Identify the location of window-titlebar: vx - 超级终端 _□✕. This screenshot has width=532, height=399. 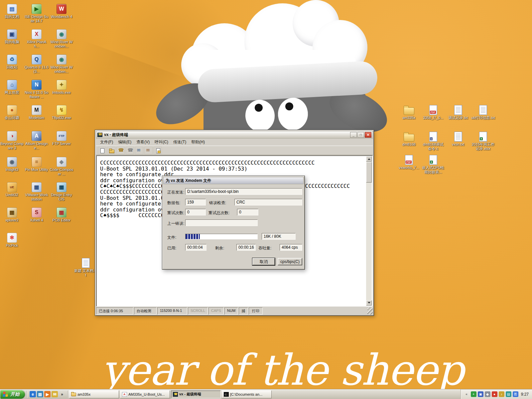
(234, 135).